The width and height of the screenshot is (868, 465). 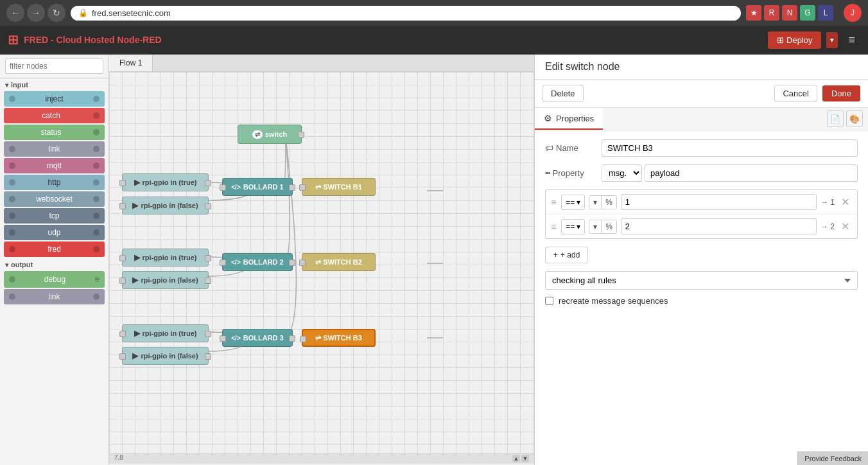 I want to click on node-mqtt-label: mqtt, so click(x=54, y=166).